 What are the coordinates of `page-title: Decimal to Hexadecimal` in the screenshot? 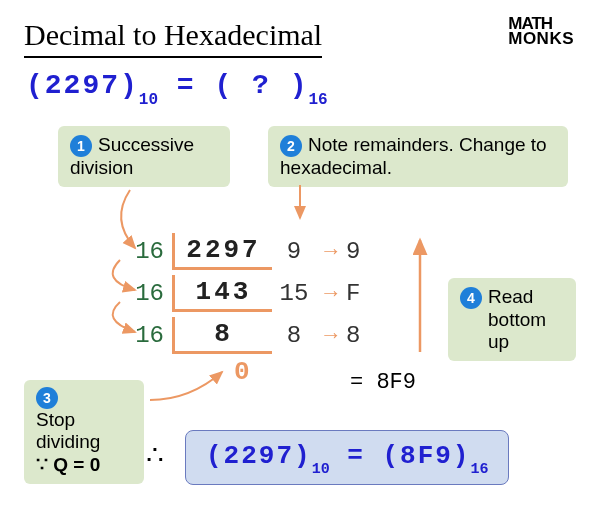 It's located at (173, 38).